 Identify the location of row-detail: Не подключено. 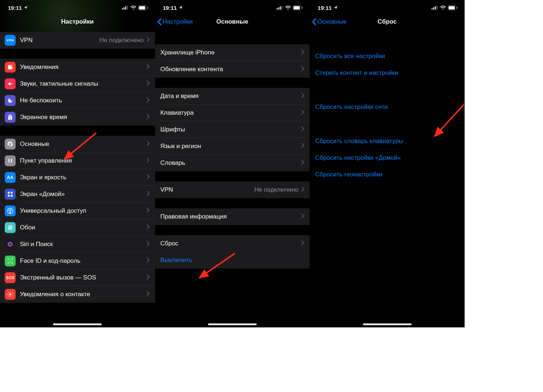
(277, 190).